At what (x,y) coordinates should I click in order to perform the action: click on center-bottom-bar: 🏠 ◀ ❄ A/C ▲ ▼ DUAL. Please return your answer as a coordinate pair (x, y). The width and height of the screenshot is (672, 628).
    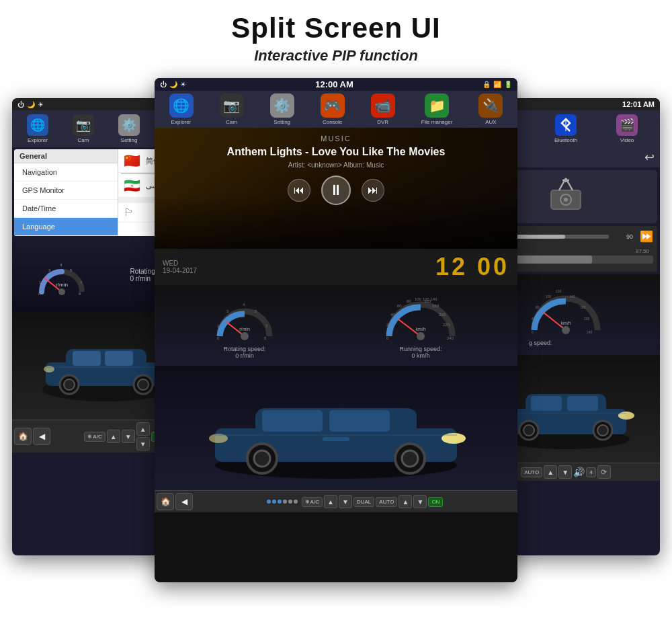
    Looking at the image, I should click on (336, 502).